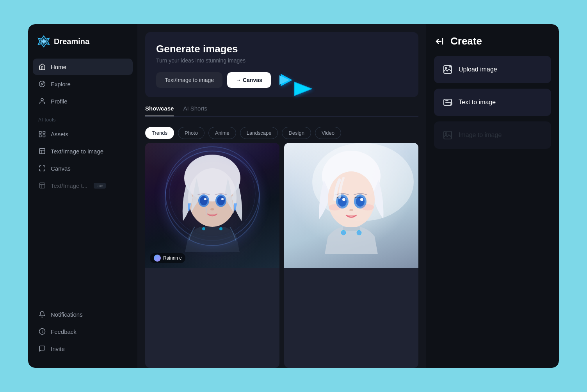  I want to click on sidebar-item-label-profile: Profile, so click(59, 102).